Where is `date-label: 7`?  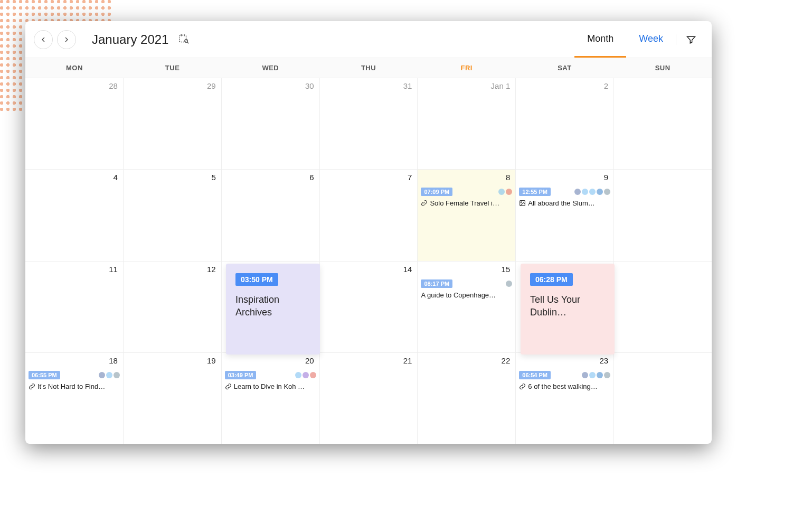 date-label: 7 is located at coordinates (410, 178).